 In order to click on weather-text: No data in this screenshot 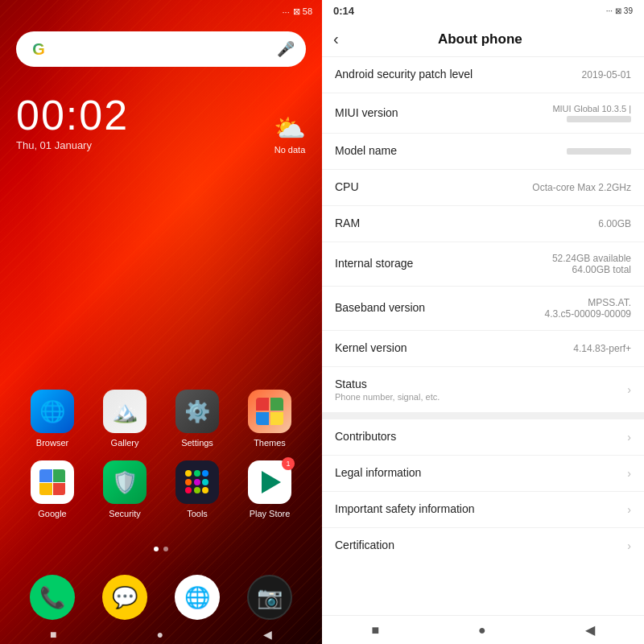, I will do `click(290, 150)`.